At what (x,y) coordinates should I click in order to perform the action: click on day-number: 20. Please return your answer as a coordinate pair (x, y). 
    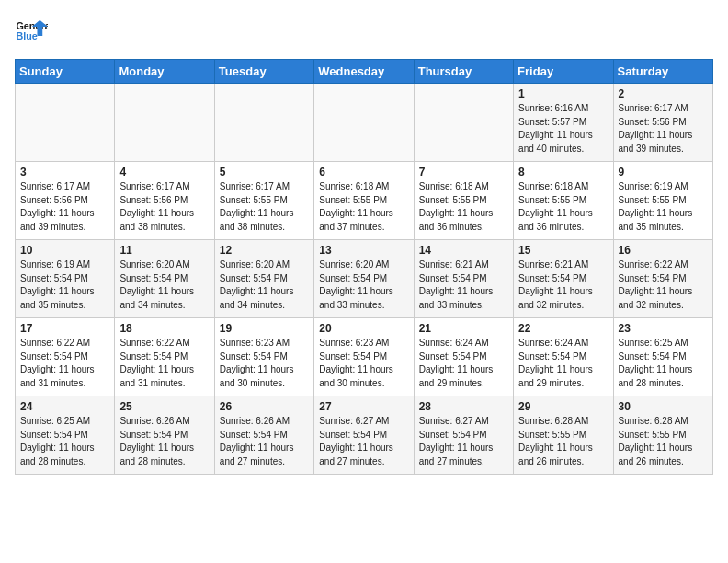
    Looking at the image, I should click on (364, 328).